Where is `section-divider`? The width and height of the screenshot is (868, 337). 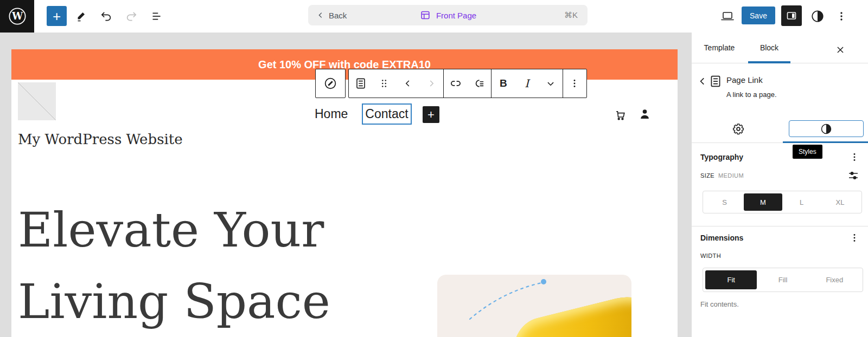
section-divider is located at coordinates (780, 226).